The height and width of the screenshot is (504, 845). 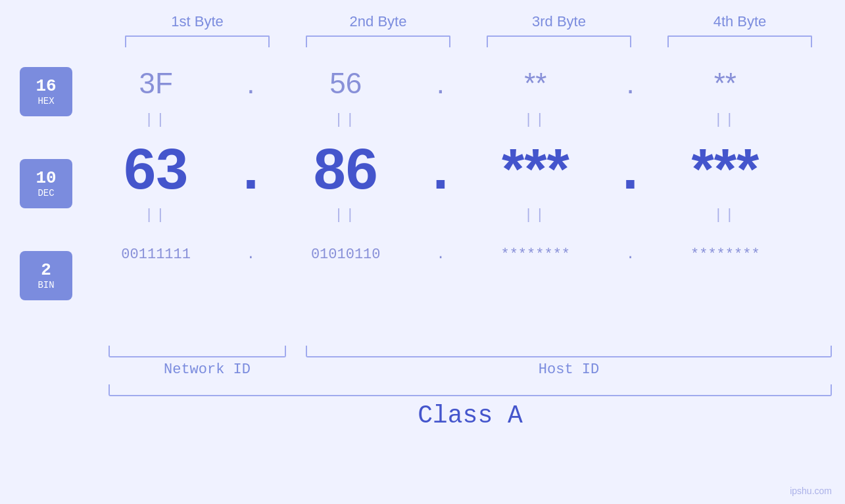 I want to click on host-id-label: Host ID, so click(x=569, y=369).